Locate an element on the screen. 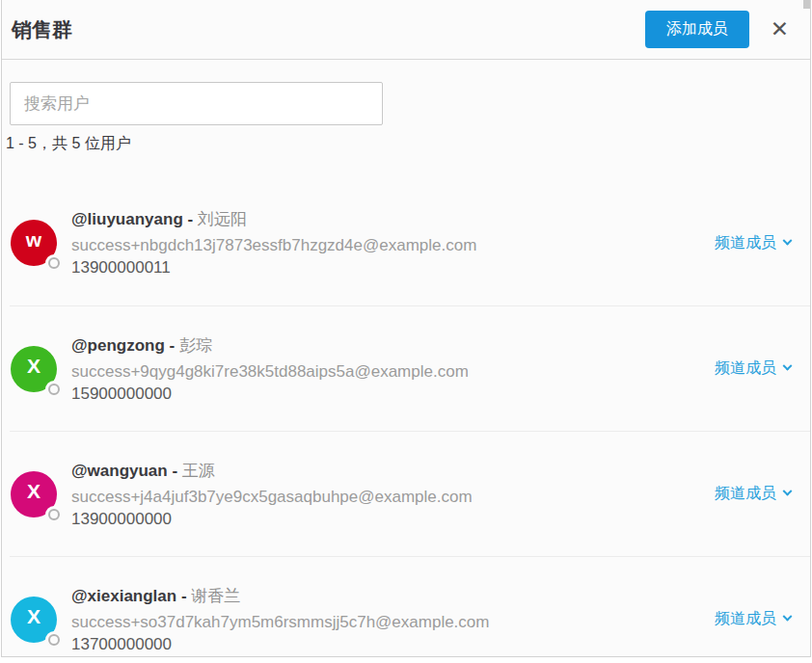  full-name: 王源 is located at coordinates (199, 470).